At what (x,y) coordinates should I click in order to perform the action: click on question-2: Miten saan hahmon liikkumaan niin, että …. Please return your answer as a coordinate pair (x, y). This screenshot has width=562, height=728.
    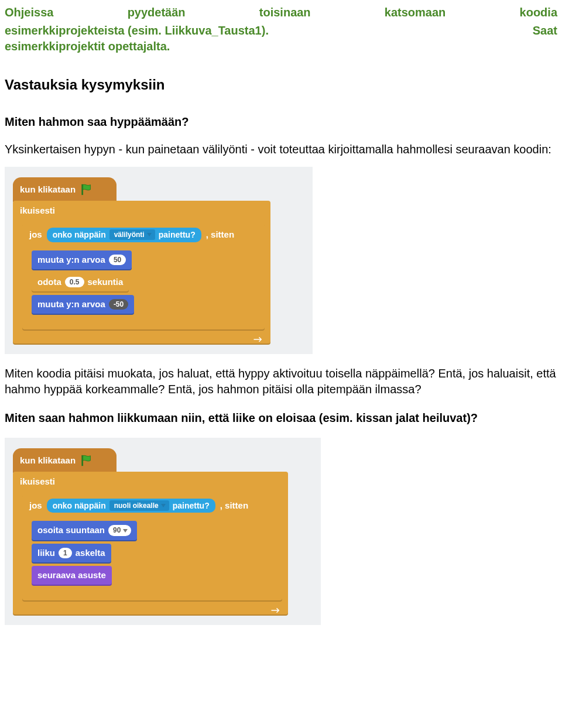
    Looking at the image, I should click on (281, 418).